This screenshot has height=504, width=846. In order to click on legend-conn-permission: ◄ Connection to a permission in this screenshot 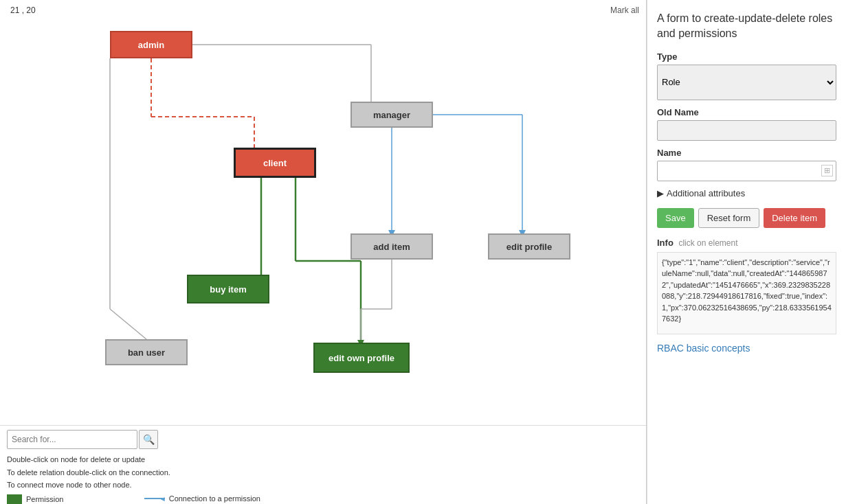, I will do `click(235, 499)`.